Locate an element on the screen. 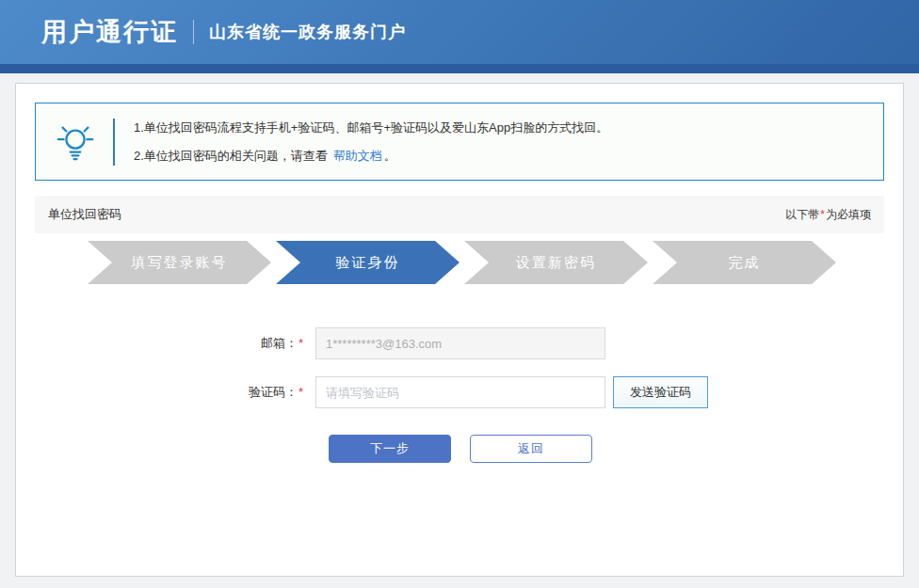  brand-divider is located at coordinates (194, 32).